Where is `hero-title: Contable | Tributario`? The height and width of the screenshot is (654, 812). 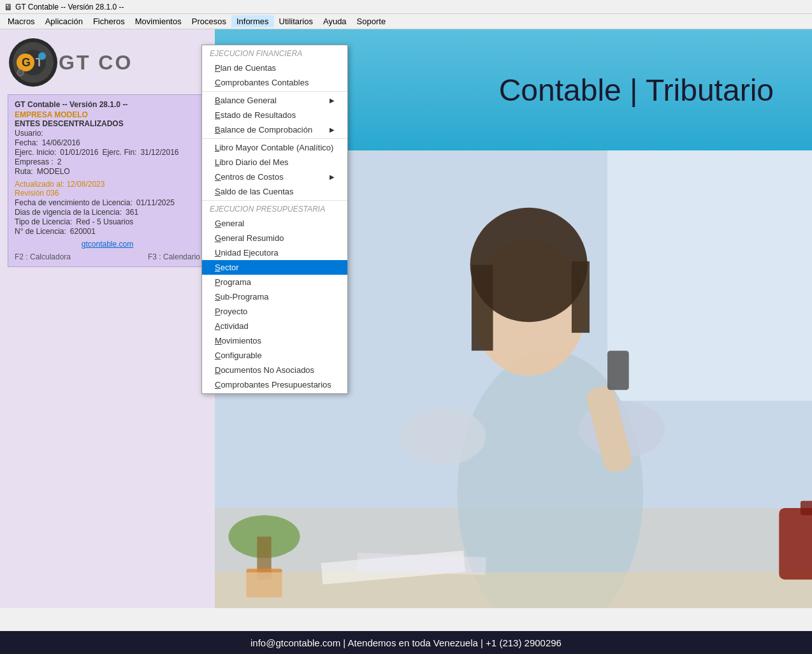 hero-title: Contable | Tributario is located at coordinates (636, 91).